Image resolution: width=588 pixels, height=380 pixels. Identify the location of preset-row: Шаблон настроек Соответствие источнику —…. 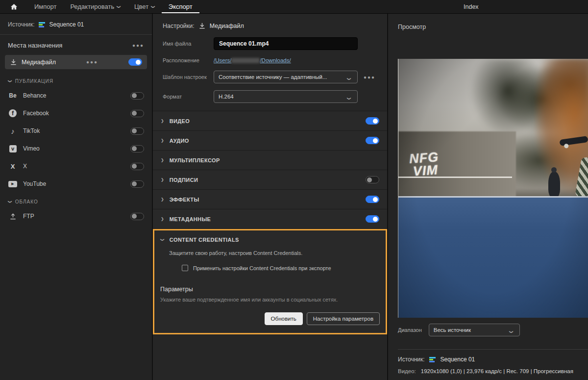
(270, 77).